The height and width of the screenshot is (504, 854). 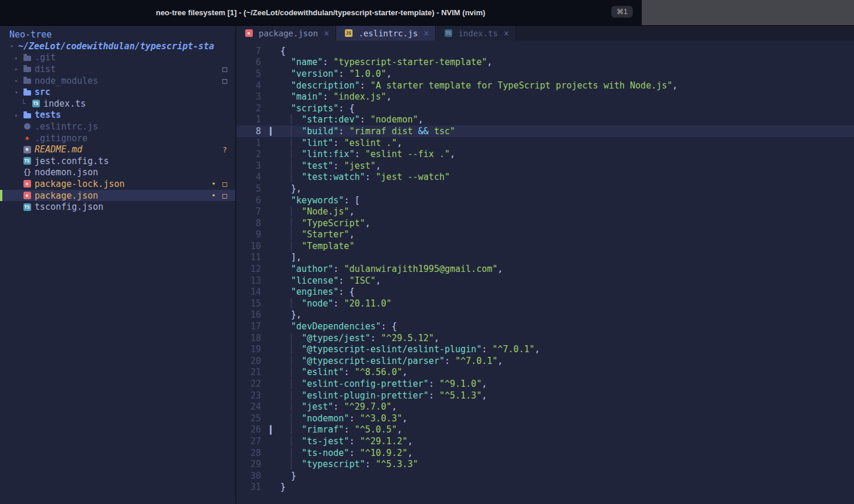 I want to click on code-line-8: 8 ▏ "build": "rimraf dist && tsc", so click(x=545, y=131).